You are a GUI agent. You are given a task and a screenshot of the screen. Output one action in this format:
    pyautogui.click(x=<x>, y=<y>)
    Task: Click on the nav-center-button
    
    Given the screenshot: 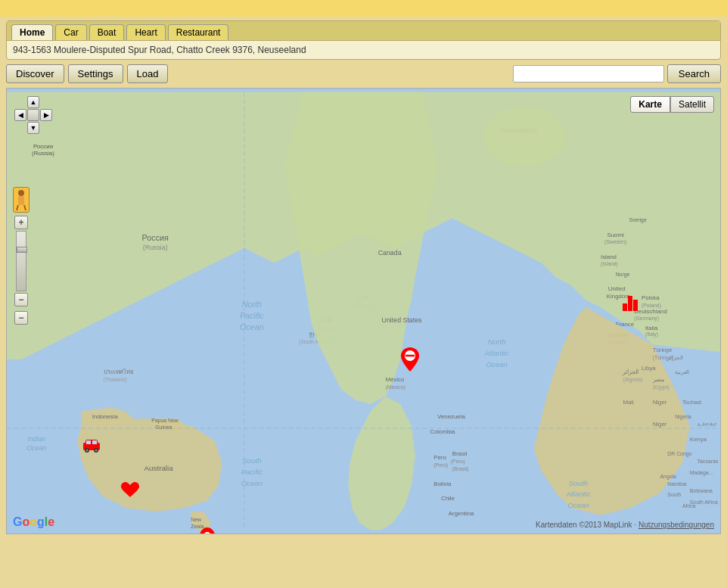 What is the action you would take?
    pyautogui.click(x=33, y=115)
    